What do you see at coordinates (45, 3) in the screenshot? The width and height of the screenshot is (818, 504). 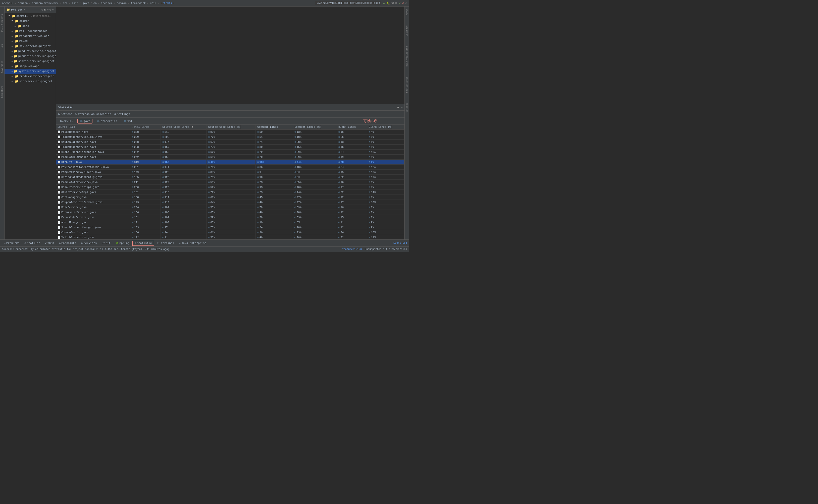 I see `breadcrumb-common-framework: common-framework` at bounding box center [45, 3].